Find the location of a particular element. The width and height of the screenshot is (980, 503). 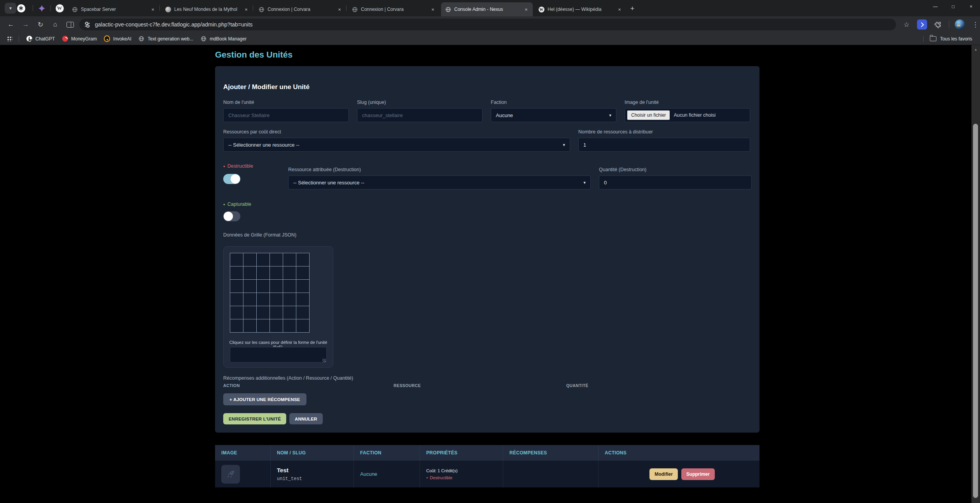

faction-select: Aucune ▾ is located at coordinates (554, 115).